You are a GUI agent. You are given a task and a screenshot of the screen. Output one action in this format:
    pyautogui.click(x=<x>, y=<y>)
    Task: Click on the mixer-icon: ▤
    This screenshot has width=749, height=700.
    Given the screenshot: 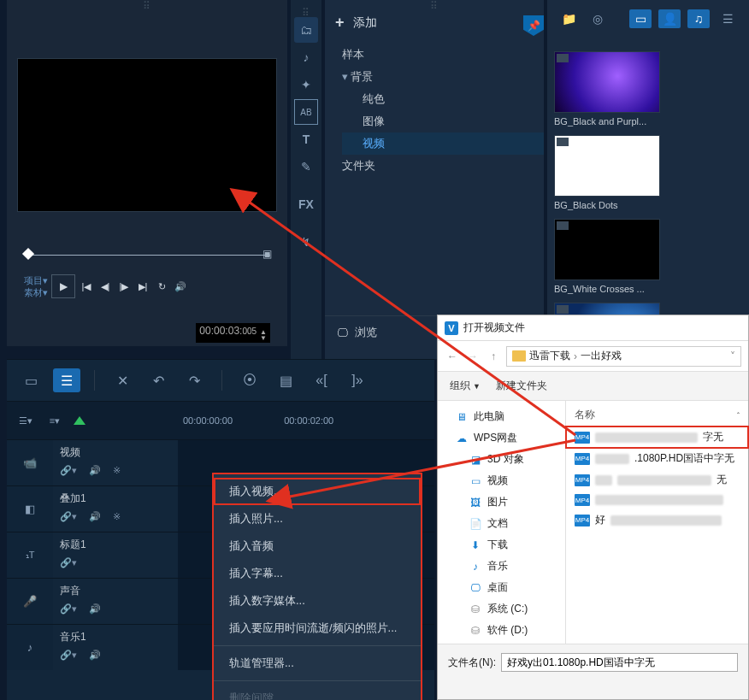 What is the action you would take?
    pyautogui.click(x=286, y=380)
    